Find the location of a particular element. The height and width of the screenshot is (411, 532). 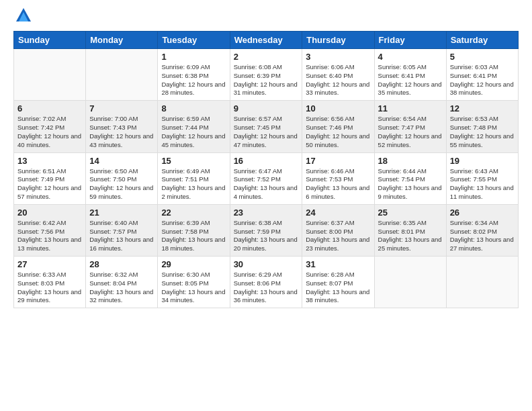

calendar-cell: 17Sunrise: 6:46 AMSunset: 7:53 PMDayligh… is located at coordinates (339, 179).